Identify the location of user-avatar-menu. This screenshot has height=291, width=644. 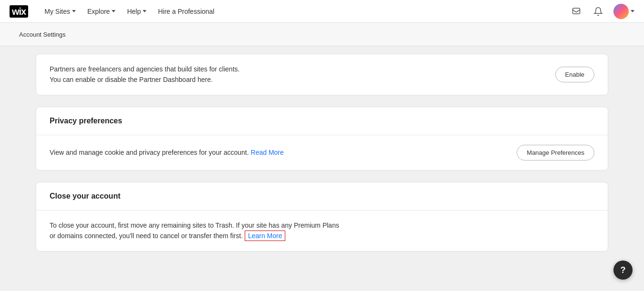
(624, 11).